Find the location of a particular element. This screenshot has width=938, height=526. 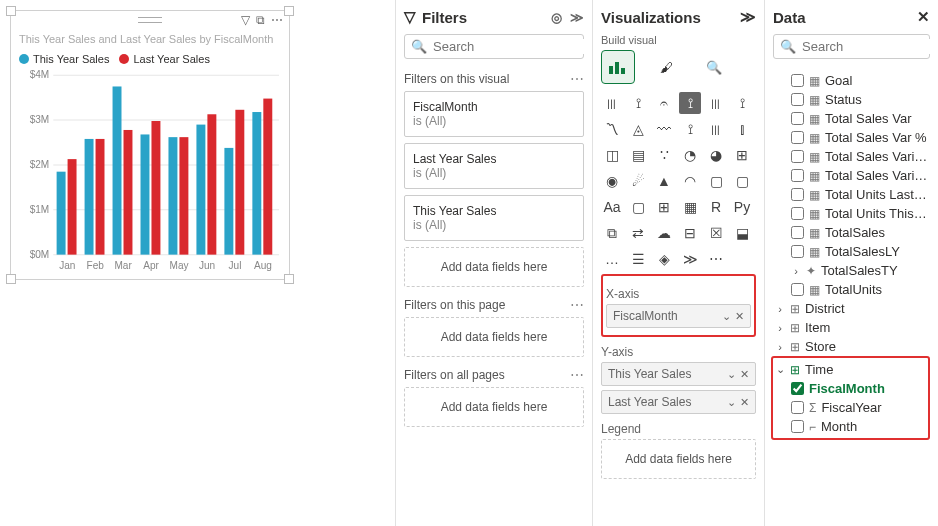

yaxis-field-2: Last Year Sales⌄✕ is located at coordinates (678, 402).